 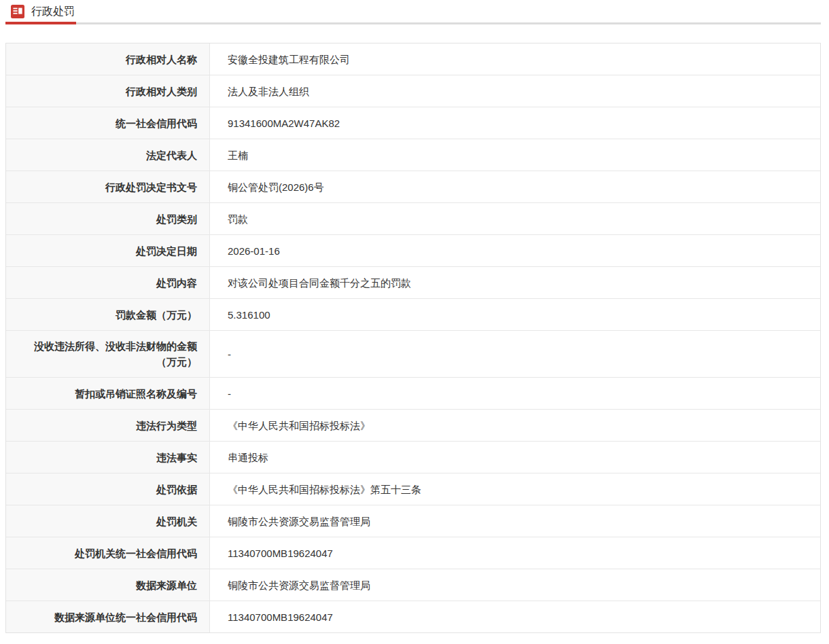 I want to click on field-value: 串通投标, so click(x=515, y=457).